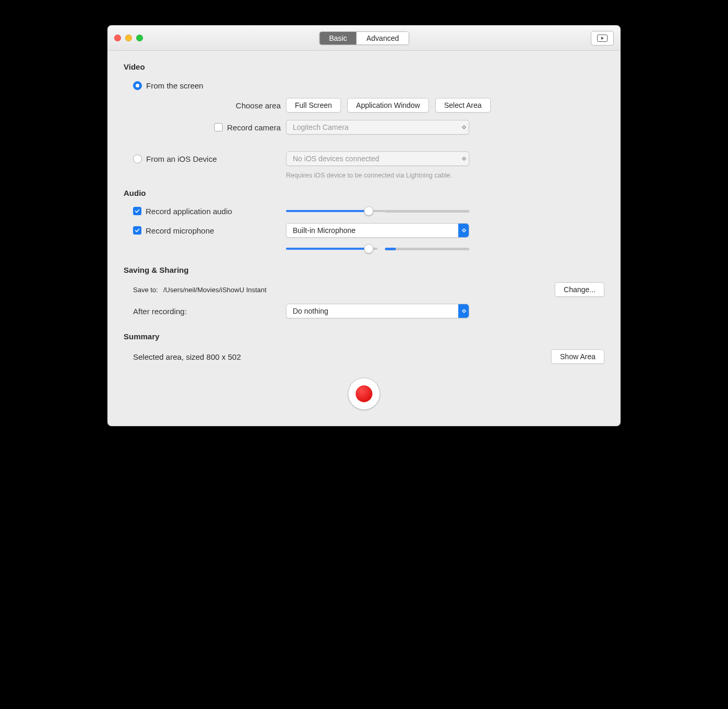 Image resolution: width=728 pixels, height=709 pixels. I want to click on record-app-audio-label: Record application audio, so click(189, 212).